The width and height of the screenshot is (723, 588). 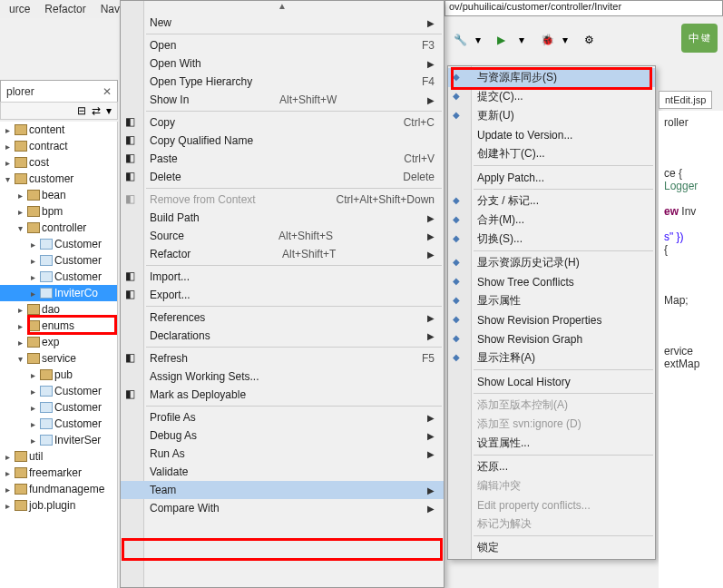 What do you see at coordinates (58, 375) in the screenshot?
I see `tree-item-pub: ▸pub` at bounding box center [58, 375].